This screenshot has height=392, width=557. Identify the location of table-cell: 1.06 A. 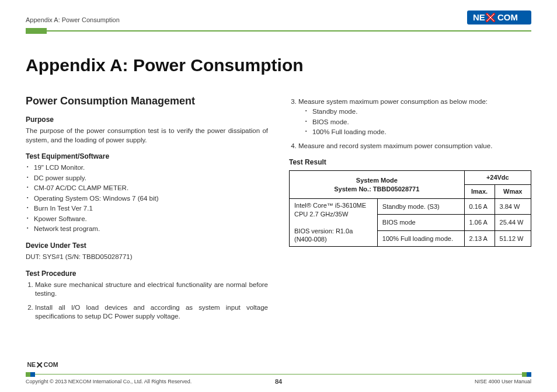
(479, 223).